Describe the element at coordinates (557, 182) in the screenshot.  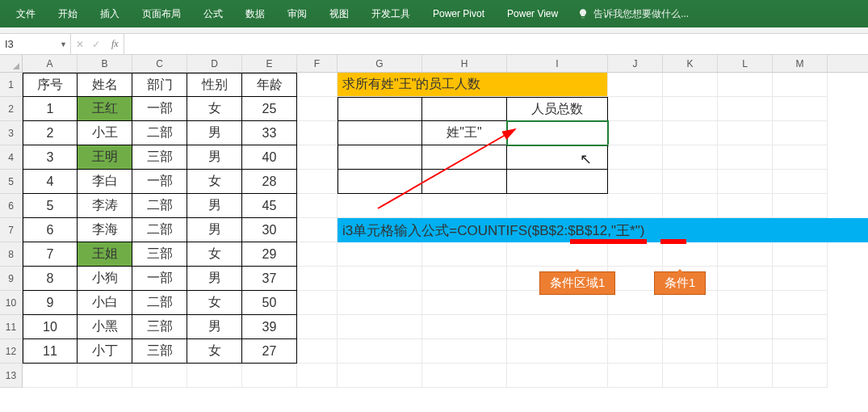
I see `cell-I5` at that location.